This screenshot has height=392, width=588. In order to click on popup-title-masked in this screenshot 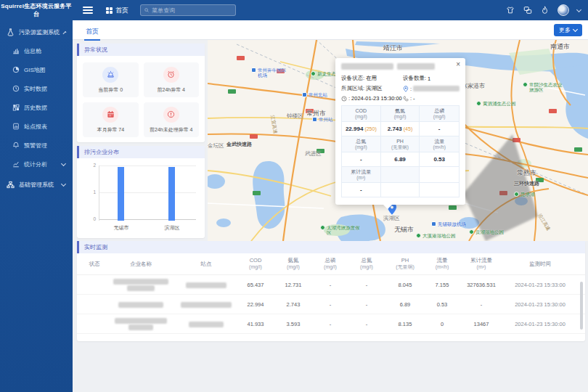, I will do `click(401, 67)`.